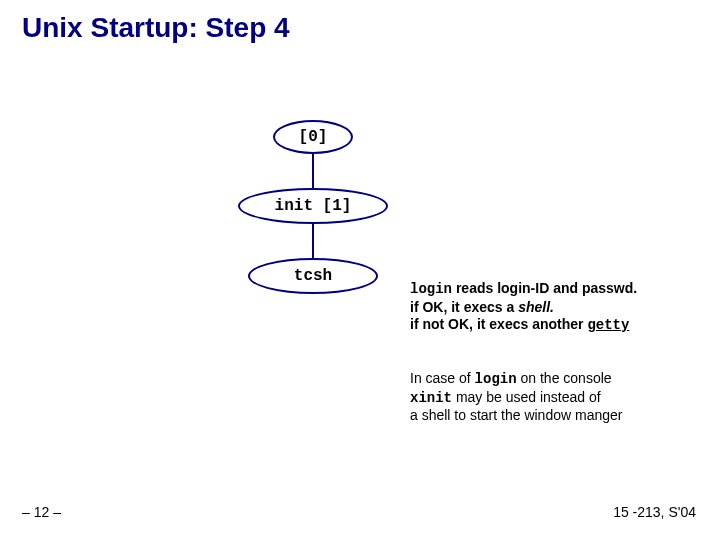 This screenshot has width=720, height=540. I want to click on text-p2c: may be used instead of, so click(526, 397).